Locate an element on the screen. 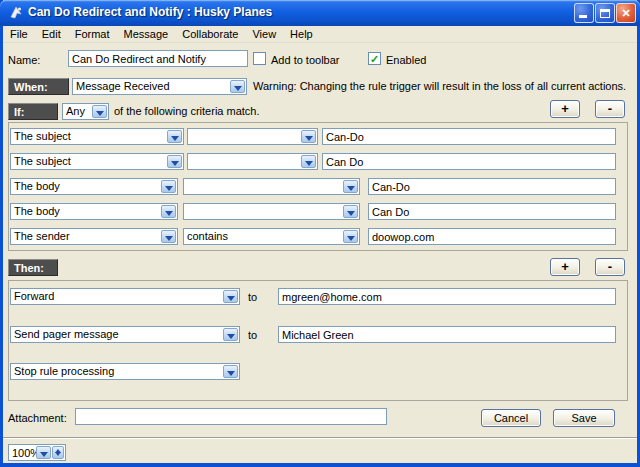 The width and height of the screenshot is (640, 467). remove-criterion-button: - is located at coordinates (610, 109).